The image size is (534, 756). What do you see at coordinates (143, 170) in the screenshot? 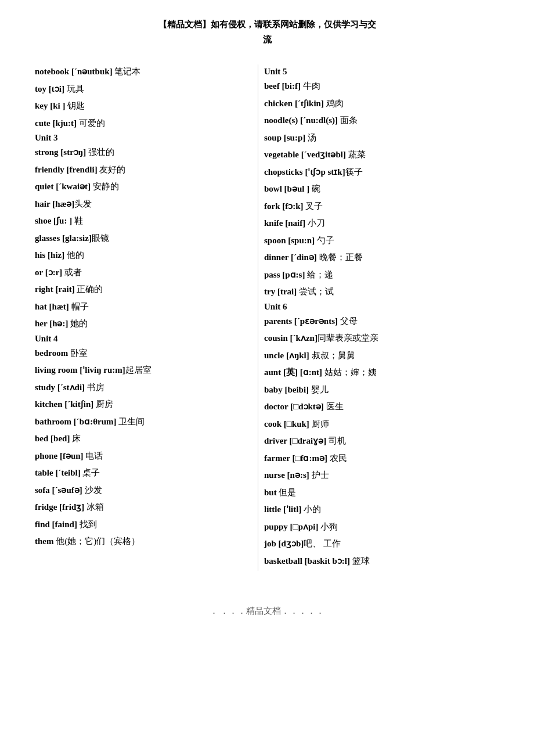
I see `vocab-item: friendly [frendli] 友好的` at bounding box center [143, 170].